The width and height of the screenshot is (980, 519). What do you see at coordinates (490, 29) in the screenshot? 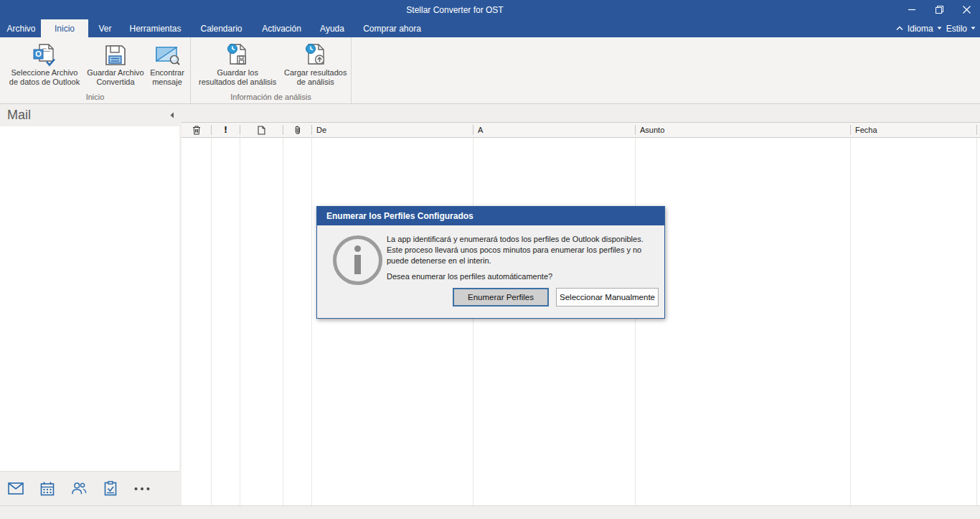
I see `menubar: Archivo Inicio Ver Herramientas Calendar…` at bounding box center [490, 29].